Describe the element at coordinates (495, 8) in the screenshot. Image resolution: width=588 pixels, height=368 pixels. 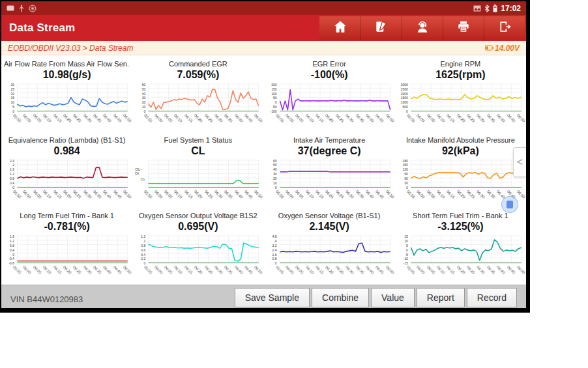
I see `battery-icon` at that location.